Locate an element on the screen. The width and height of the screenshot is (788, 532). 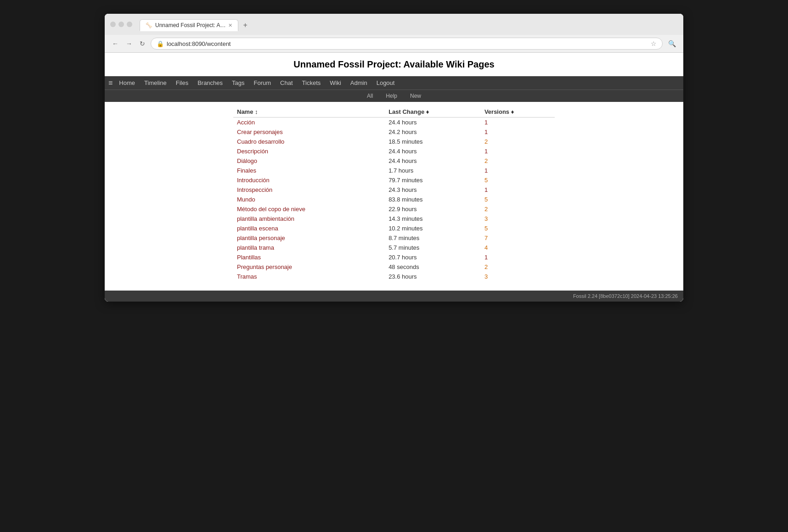
search-button: 🔍 is located at coordinates (672, 44).